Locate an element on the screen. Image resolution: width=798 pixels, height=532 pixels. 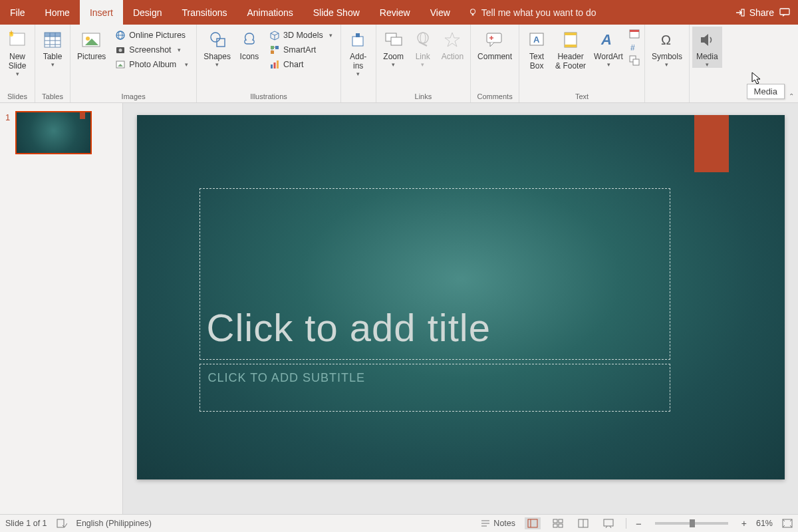
slideshow-view-button is located at coordinates (608, 523).